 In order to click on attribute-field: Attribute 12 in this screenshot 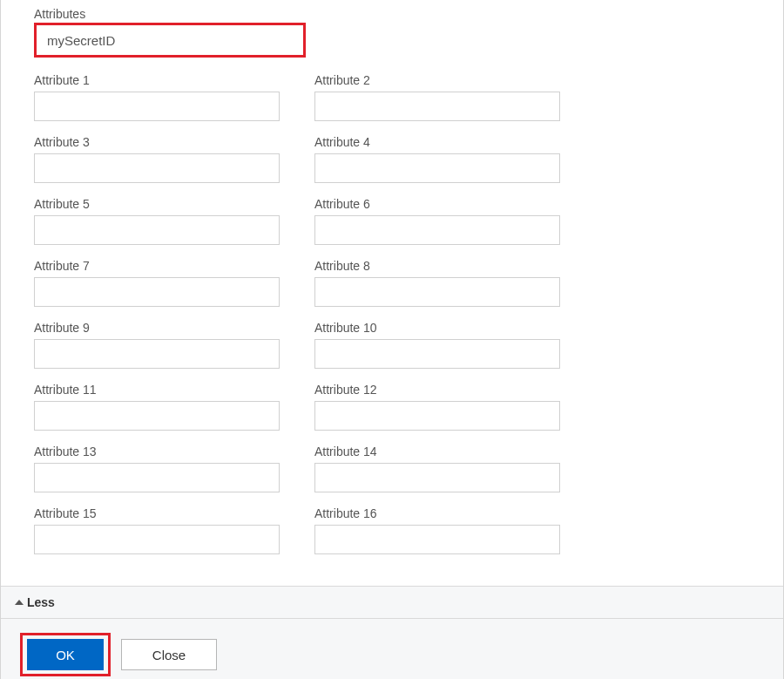, I will do `click(437, 406)`.